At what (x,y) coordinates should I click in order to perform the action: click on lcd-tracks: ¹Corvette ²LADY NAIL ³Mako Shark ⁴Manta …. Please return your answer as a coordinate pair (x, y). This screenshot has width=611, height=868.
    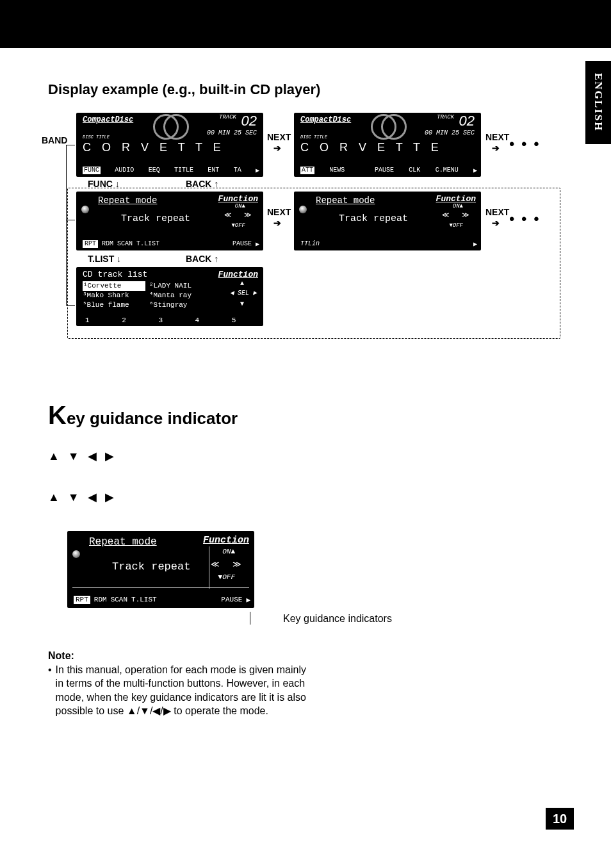
    Looking at the image, I should click on (147, 296).